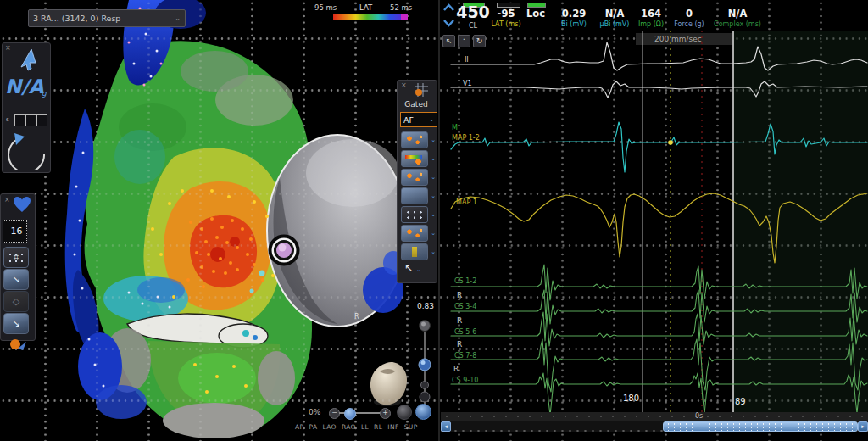  Describe the element at coordinates (263, 273) in the screenshot. I see `cyan-point` at that location.